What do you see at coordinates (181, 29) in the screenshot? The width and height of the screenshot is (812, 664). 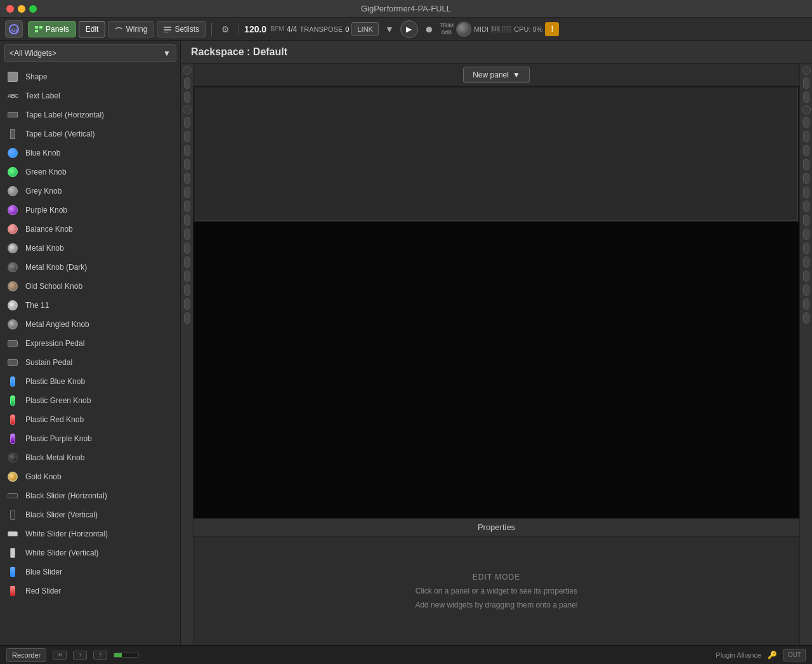 I see `setlists-button: Setlists` at bounding box center [181, 29].